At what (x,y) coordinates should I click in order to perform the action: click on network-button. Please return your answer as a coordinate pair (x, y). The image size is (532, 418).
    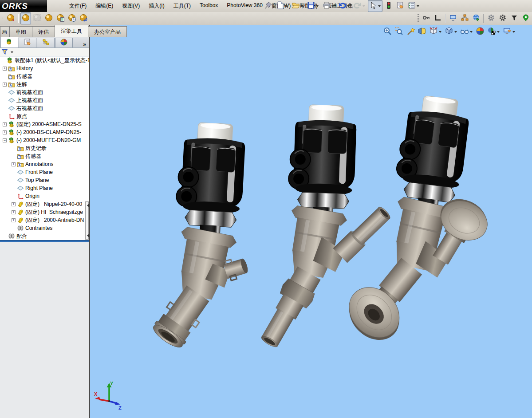
    Looking at the image, I should click on (465, 19).